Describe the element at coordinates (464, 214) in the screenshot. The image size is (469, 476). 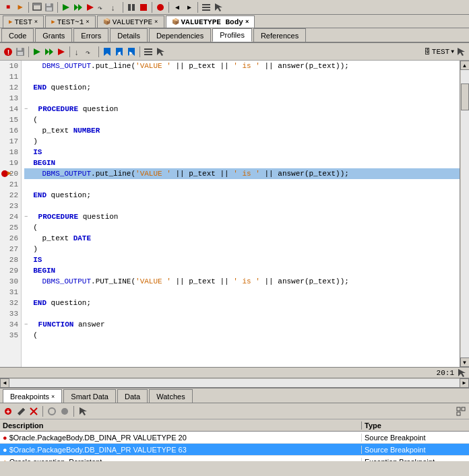
I see `vertical-scrollbar: ▲ ▼` at that location.